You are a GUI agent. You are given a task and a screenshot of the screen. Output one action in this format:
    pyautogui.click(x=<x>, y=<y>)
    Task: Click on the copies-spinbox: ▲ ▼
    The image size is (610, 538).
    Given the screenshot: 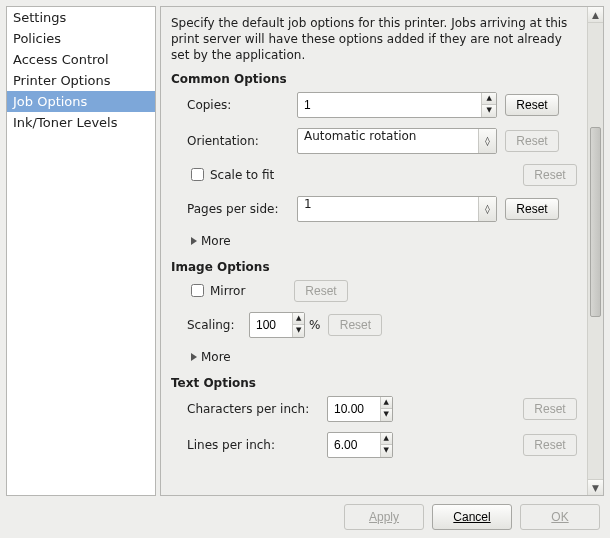 What is the action you would take?
    pyautogui.click(x=397, y=105)
    